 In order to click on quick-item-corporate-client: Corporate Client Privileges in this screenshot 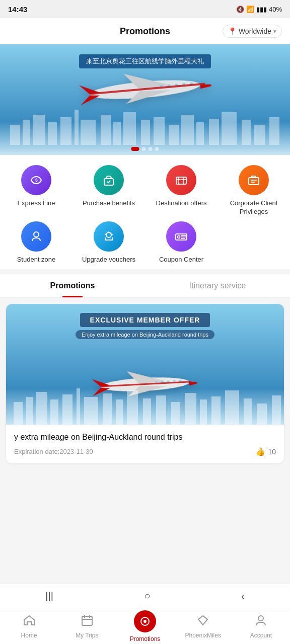, I will do `click(254, 191)`.